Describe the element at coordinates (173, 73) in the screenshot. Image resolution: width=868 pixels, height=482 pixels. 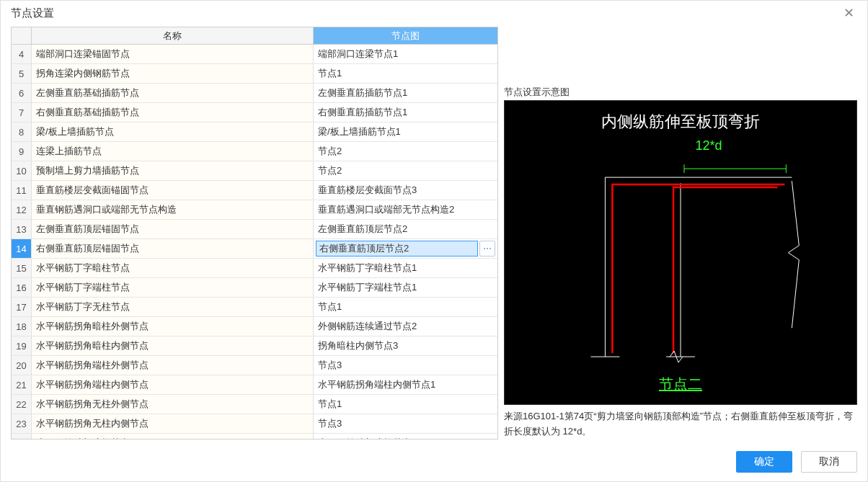
I see `row-name: 拐角连梁内侧钢筋节点` at that location.